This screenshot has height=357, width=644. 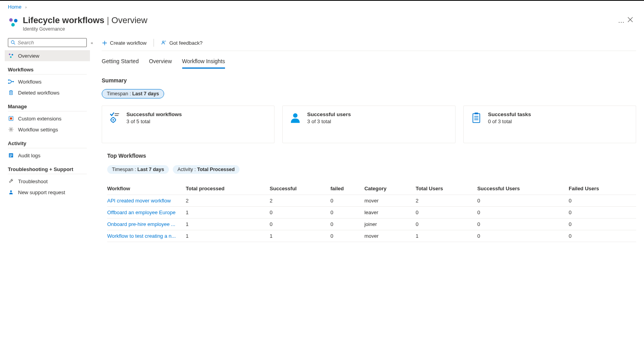 What do you see at coordinates (11, 56) in the screenshot?
I see `overview-icon` at bounding box center [11, 56].